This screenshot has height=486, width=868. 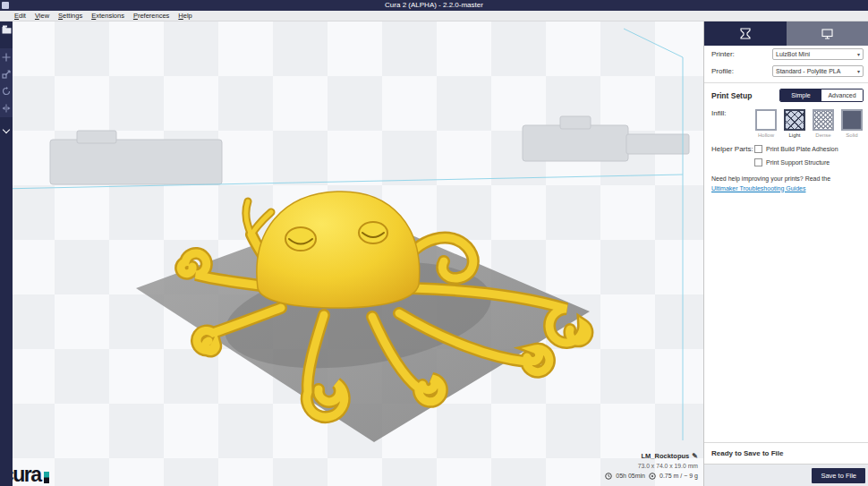 What do you see at coordinates (823, 124) in the screenshot?
I see `infill-option-dense: Dense` at bounding box center [823, 124].